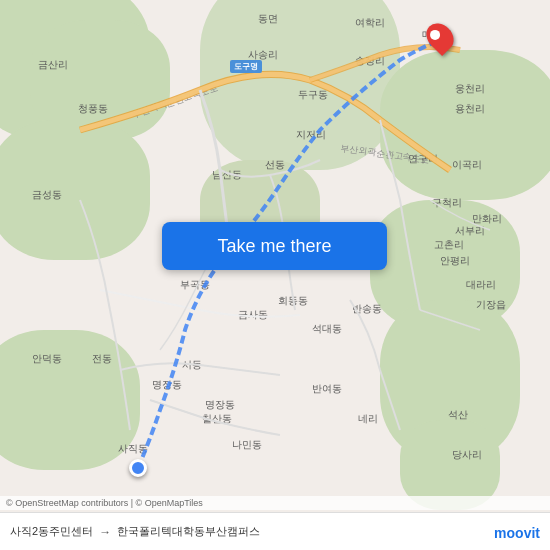  What do you see at coordinates (517, 533) in the screenshot?
I see `moovit-logo: moovit` at bounding box center [517, 533].